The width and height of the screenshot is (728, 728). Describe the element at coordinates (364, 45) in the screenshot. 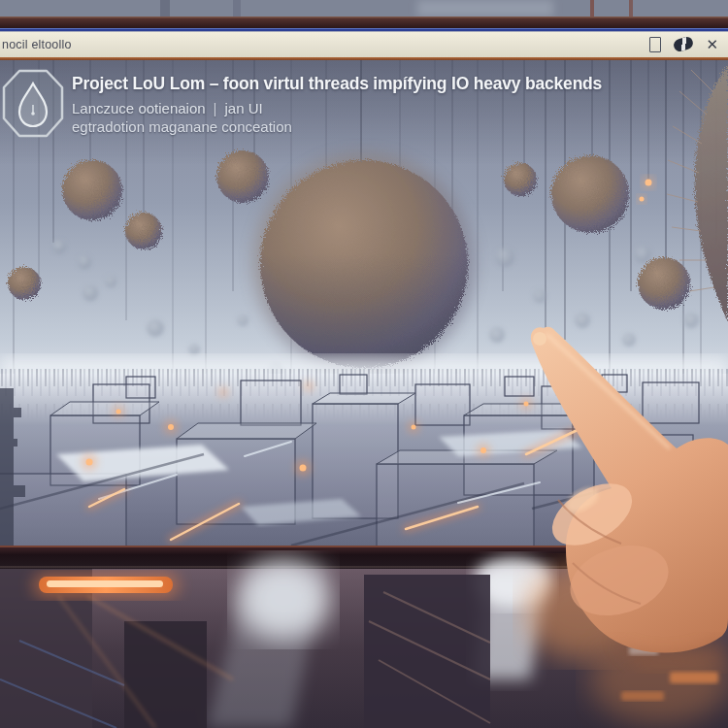

I see `window-titlebar: nocil eltoollo ✕` at that location.